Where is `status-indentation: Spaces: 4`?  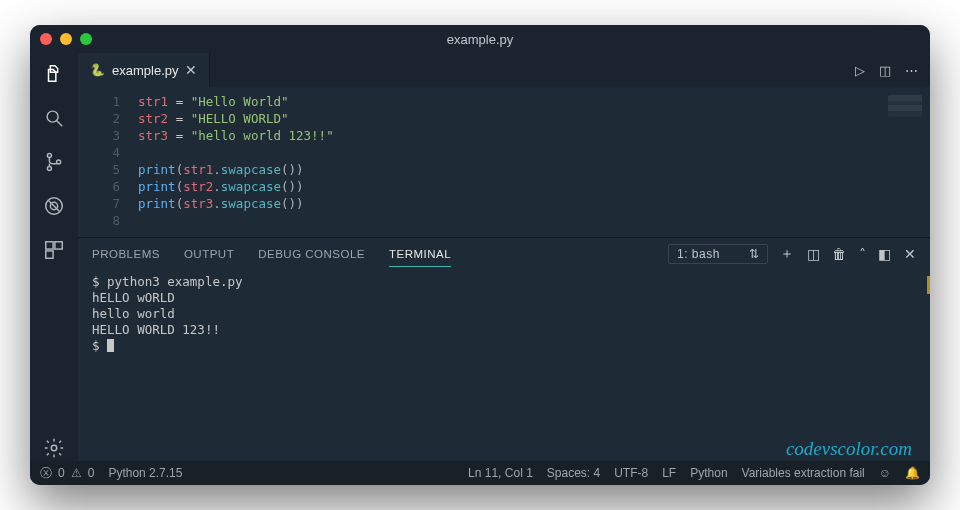
status-indentation: Spaces: 4 is located at coordinates (574, 473).